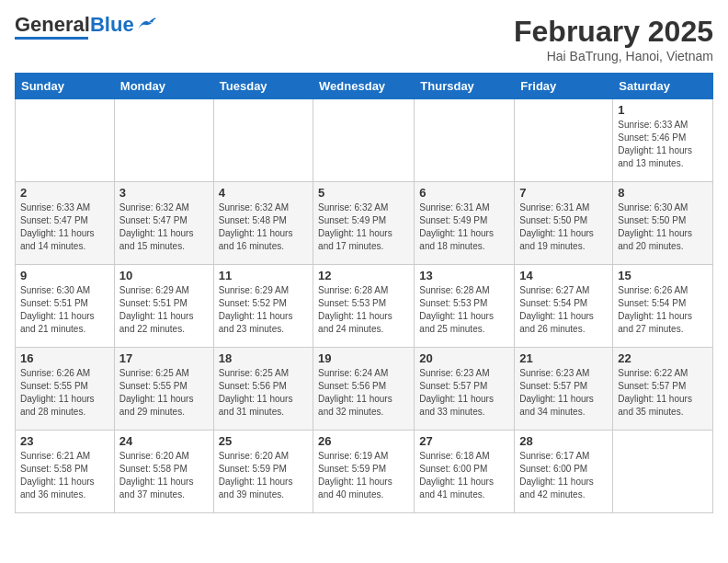  What do you see at coordinates (564, 86) in the screenshot?
I see `col-friday: Friday` at bounding box center [564, 86].